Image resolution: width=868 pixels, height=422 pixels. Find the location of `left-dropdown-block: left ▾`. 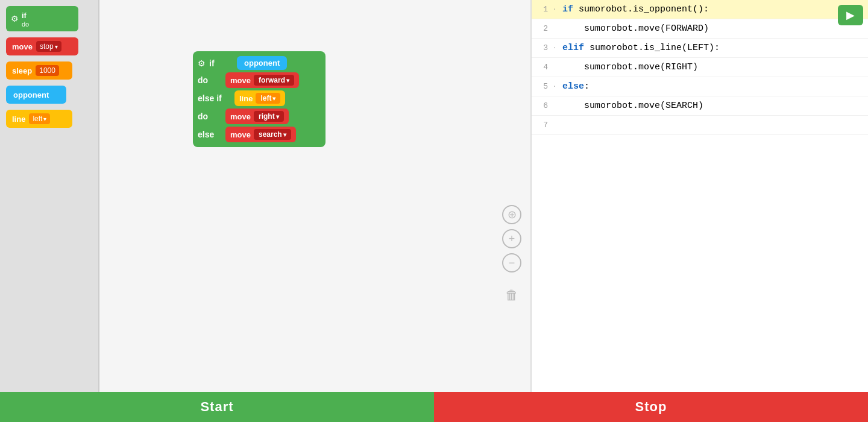

left-dropdown-block: left ▾ is located at coordinates (268, 98).